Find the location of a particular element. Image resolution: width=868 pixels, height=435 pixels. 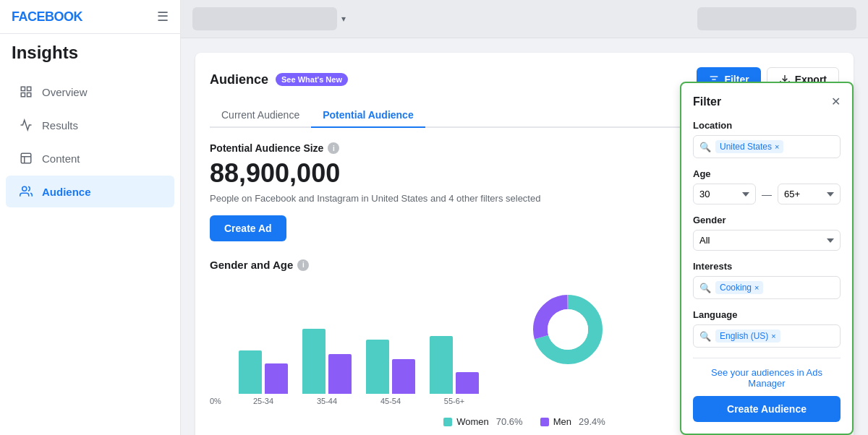

gender-select: All Women Men is located at coordinates (767, 240).